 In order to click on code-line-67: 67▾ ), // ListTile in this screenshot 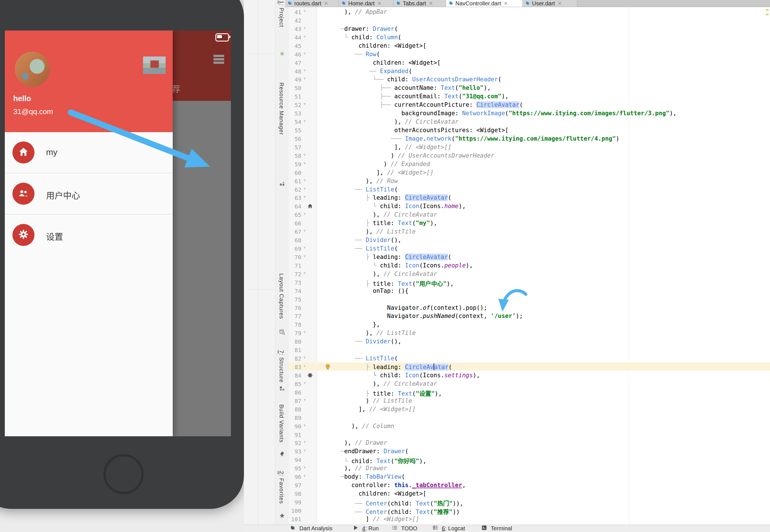, I will do `click(529, 232)`.